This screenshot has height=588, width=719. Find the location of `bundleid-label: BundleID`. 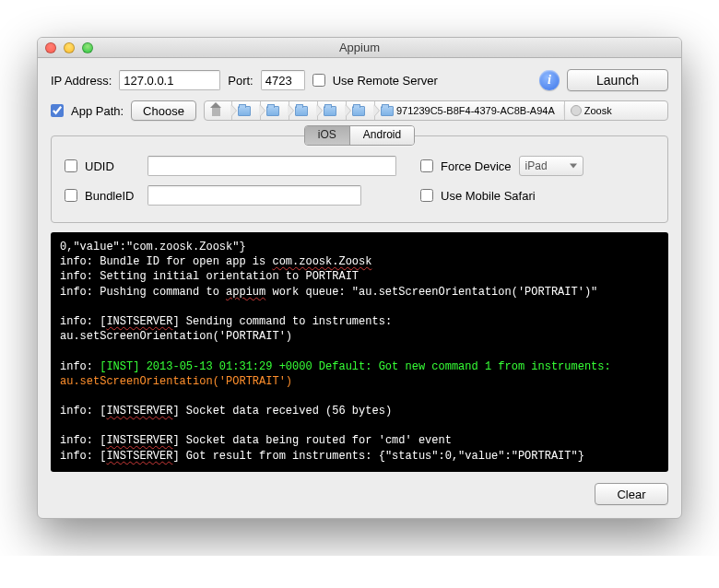

bundleid-label: BundleID is located at coordinates (112, 195).